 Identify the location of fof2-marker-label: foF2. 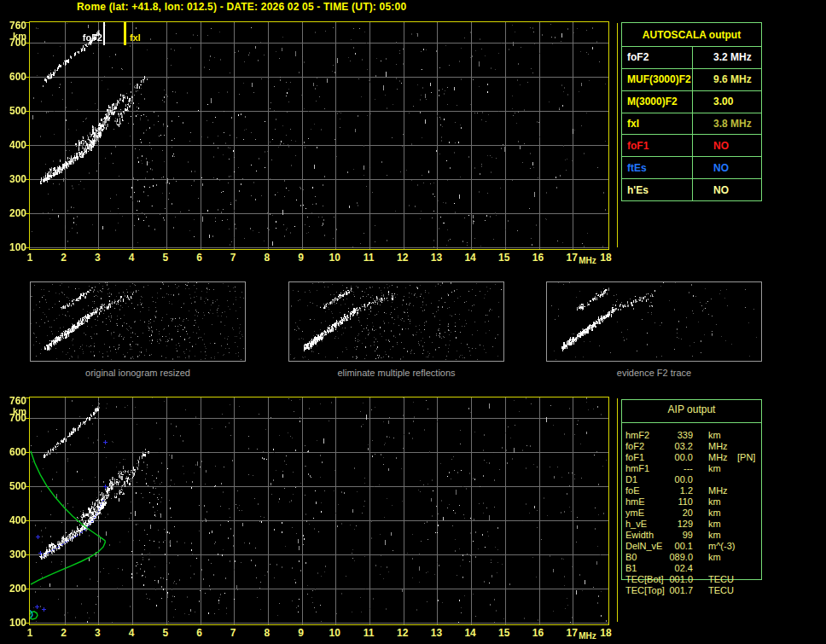
(89, 38).